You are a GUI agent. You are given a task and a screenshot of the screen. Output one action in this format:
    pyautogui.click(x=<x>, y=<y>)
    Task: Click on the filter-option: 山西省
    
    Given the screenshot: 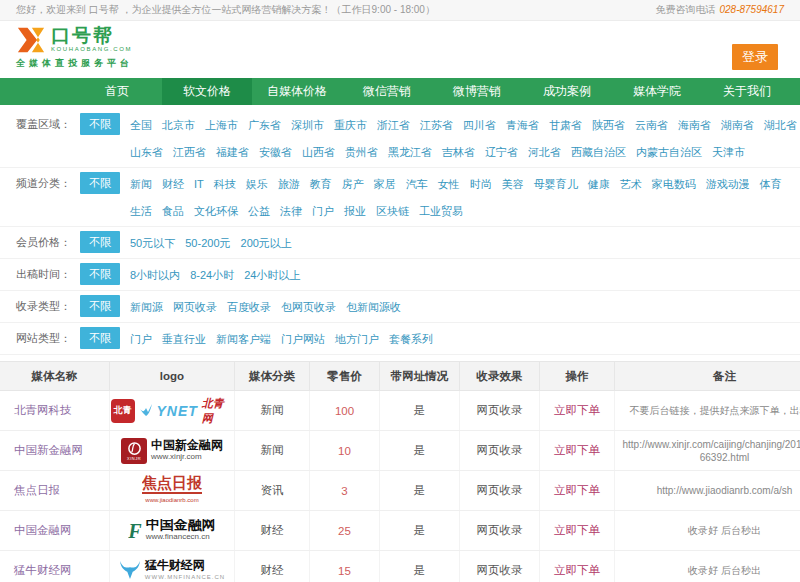 What is the action you would take?
    pyautogui.click(x=318, y=152)
    